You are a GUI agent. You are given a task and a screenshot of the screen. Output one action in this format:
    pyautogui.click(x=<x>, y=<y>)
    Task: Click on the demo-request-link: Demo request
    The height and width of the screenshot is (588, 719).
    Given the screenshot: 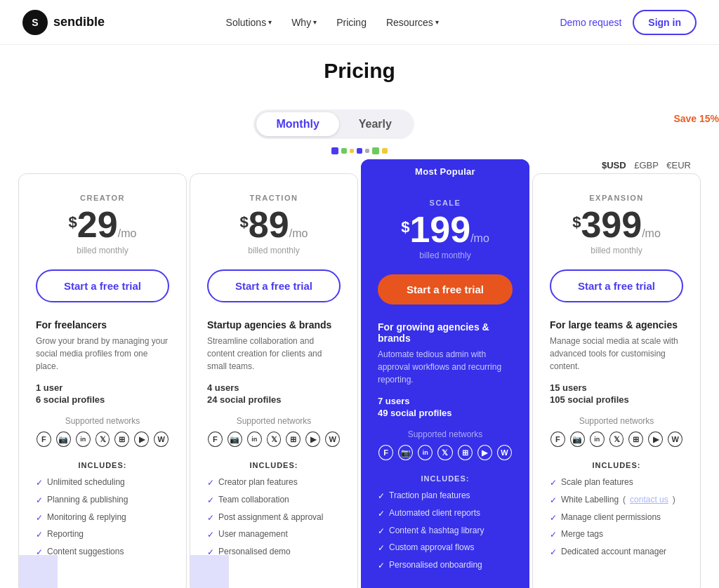 What is the action you would take?
    pyautogui.click(x=591, y=22)
    